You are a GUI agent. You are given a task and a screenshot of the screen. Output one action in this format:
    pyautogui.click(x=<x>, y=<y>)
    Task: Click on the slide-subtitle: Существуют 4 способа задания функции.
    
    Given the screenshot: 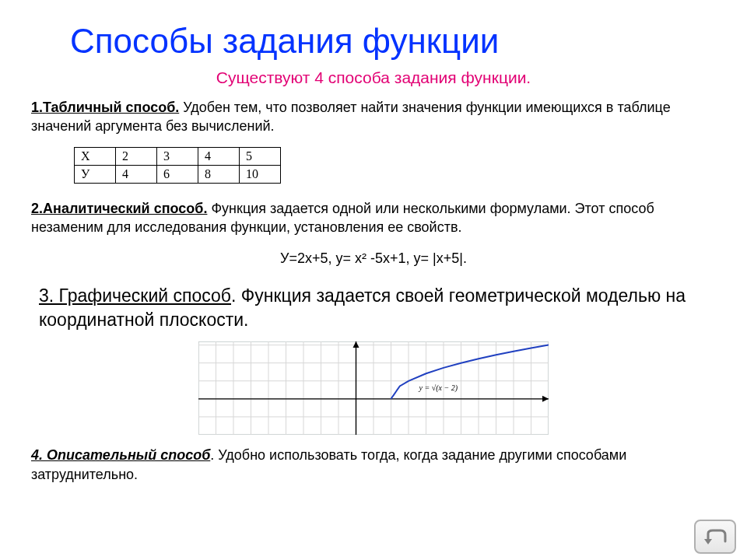 What is the action you would take?
    pyautogui.click(x=374, y=78)
    